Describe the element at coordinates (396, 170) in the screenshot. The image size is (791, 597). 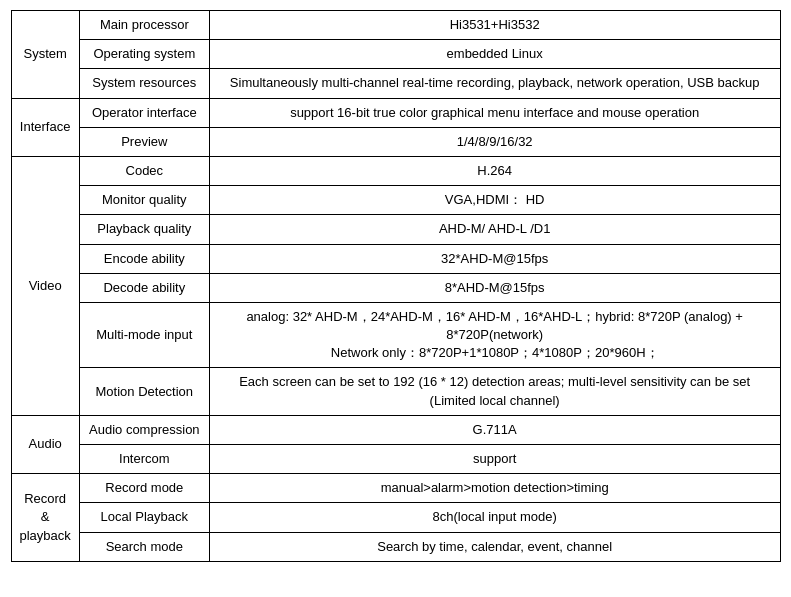
I see `table-row: VideoCodecH.264` at that location.